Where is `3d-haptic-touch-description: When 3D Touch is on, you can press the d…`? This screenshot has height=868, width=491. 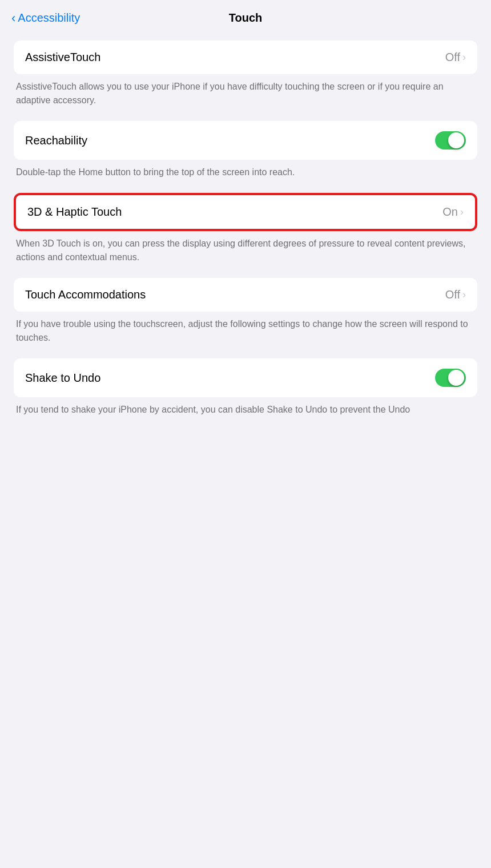 3d-haptic-touch-description: When 3D Touch is on, you can press the d… is located at coordinates (246, 252).